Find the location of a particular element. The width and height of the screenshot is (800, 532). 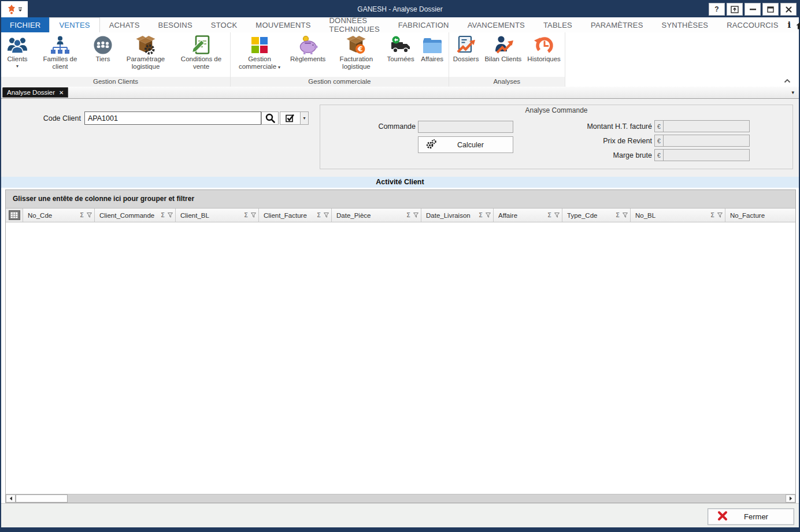

bilan-clients-button: Bilan Clients is located at coordinates (503, 49).